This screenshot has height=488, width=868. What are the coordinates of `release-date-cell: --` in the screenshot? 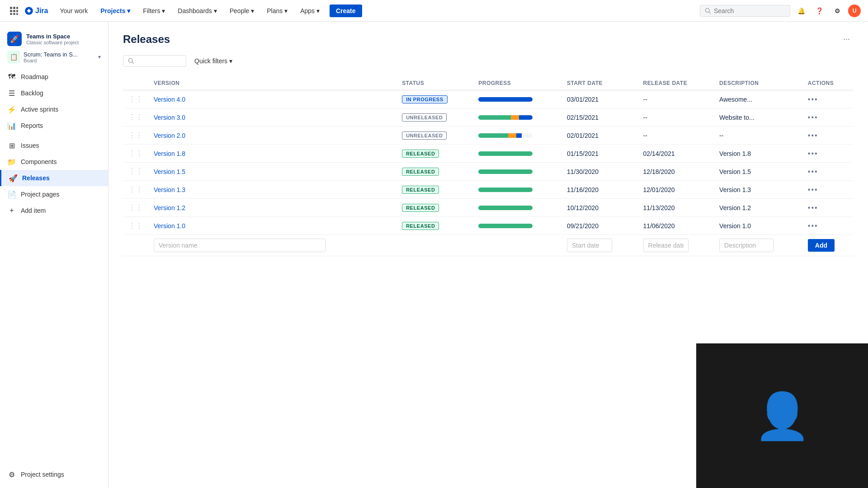 It's located at (676, 117).